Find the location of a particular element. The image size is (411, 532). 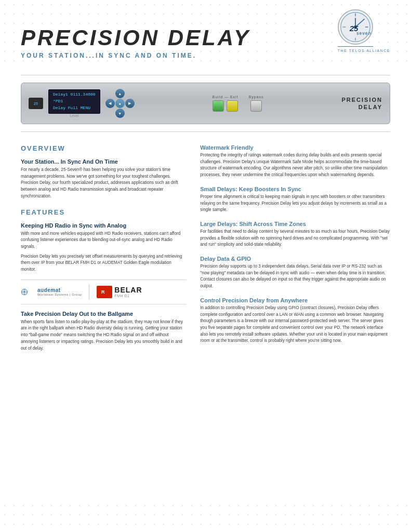

device-name-line2: DELAY is located at coordinates (362, 107).